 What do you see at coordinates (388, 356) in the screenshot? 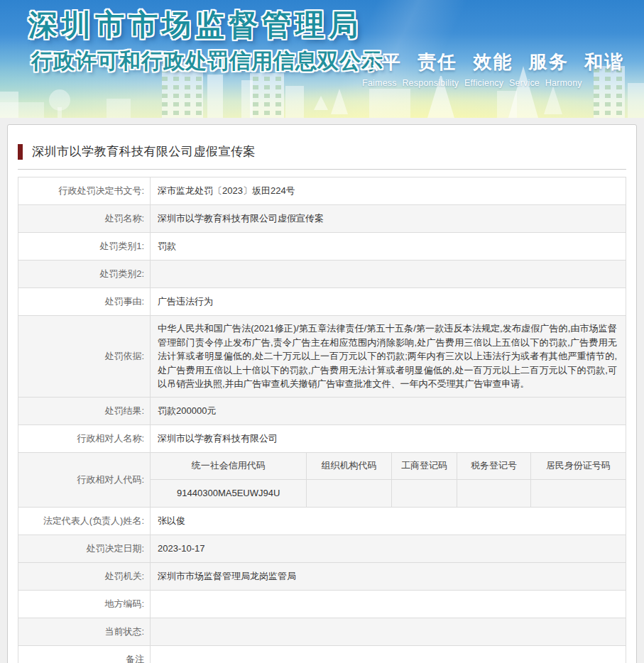
I see `row-value: 中华人民共和国广告法(2021修正)/第五章法律责任/第五十五条/第一款违反本法…` at bounding box center [388, 356].